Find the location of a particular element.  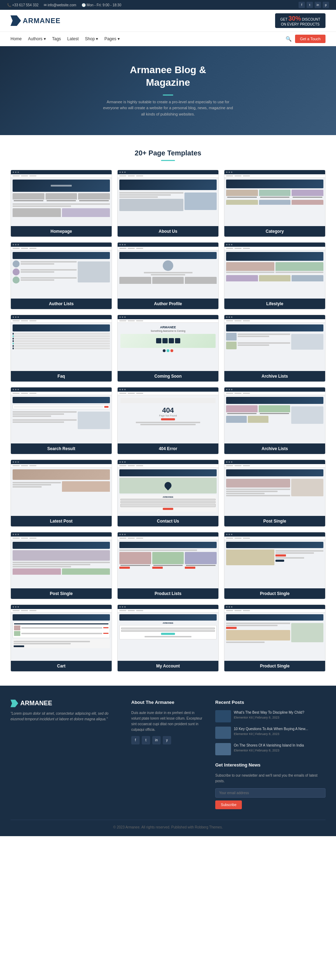

footer-youtube-icon: y is located at coordinates (167, 740).